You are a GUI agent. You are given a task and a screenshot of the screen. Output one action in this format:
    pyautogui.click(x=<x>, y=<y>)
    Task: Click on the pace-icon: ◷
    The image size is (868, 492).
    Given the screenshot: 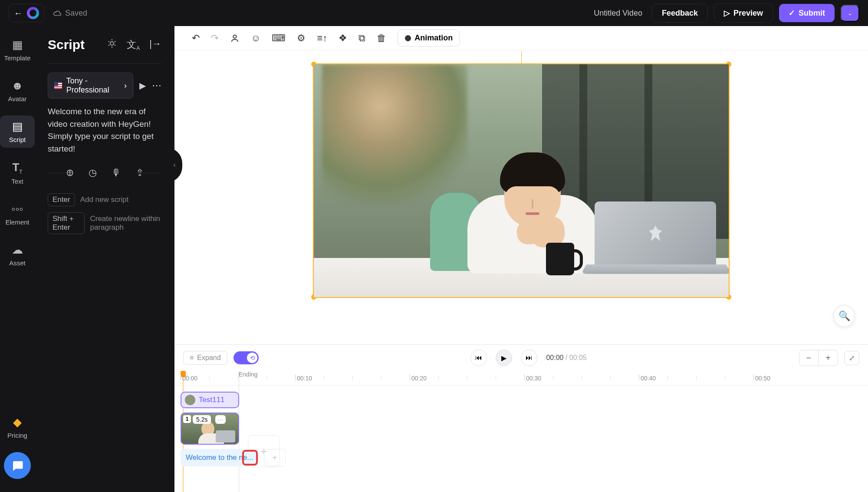 What is the action you would take?
    pyautogui.click(x=93, y=173)
    